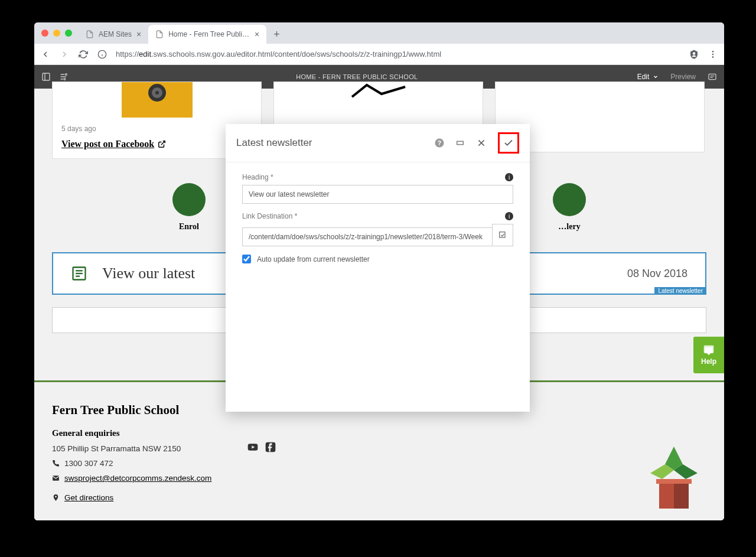  I want to click on done-button, so click(509, 143).